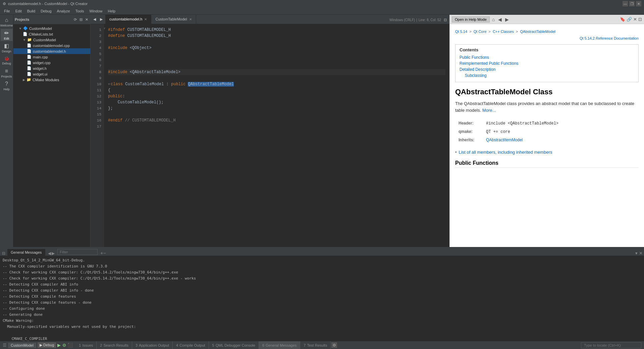  Describe the element at coordinates (270, 19) in the screenshot. I see `editor-tab-bar: ◀ ▶ customtablemodel.h ✕ CustomTableMode…` at that location.